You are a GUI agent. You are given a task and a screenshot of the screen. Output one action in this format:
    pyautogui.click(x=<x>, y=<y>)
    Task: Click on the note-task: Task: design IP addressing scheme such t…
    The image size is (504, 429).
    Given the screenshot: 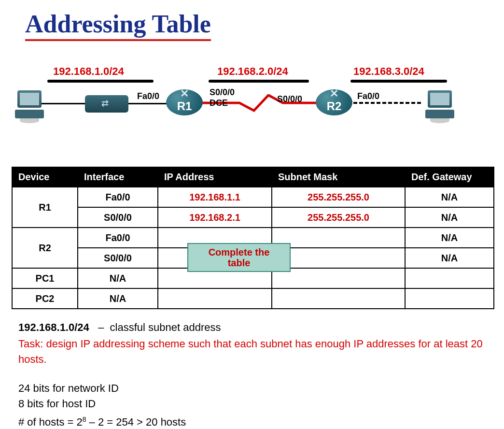 What is the action you would take?
    pyautogui.click(x=256, y=352)
    